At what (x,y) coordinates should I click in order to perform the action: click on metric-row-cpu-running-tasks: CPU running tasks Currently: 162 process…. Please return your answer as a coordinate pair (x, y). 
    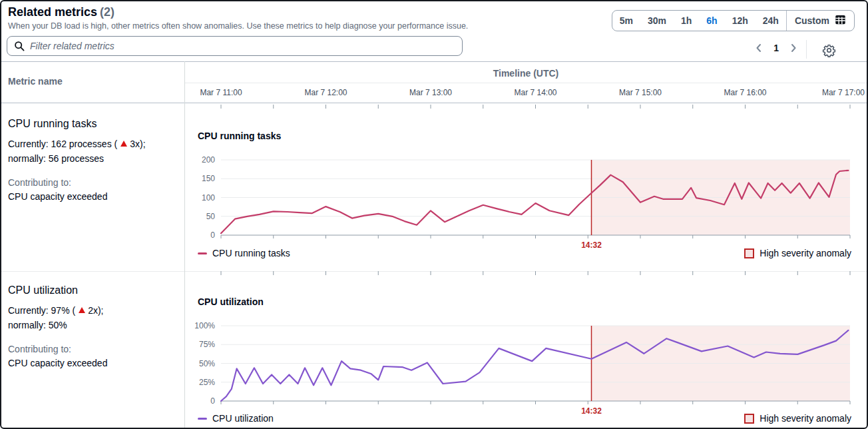
    Looking at the image, I should click on (93, 155).